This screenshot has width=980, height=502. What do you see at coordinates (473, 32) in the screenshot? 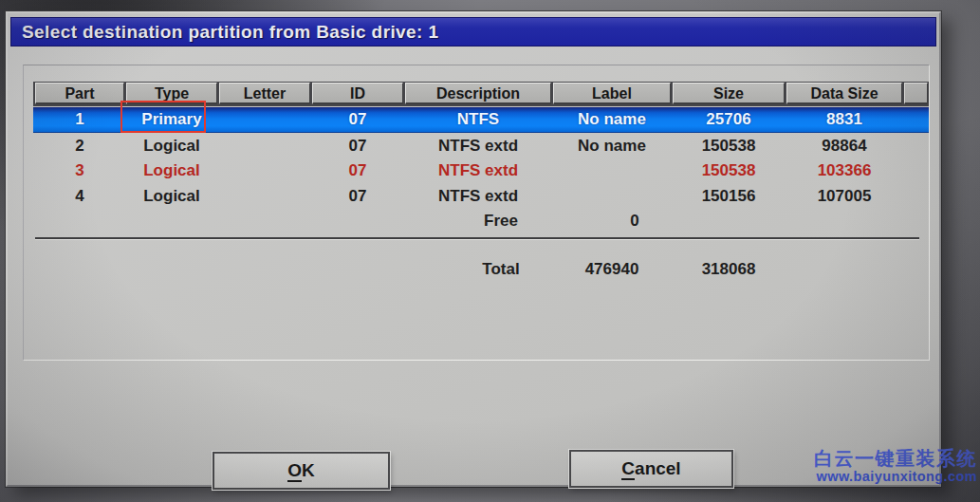
I see `dialog-title-bar: Select destination partition from Basic …` at bounding box center [473, 32].